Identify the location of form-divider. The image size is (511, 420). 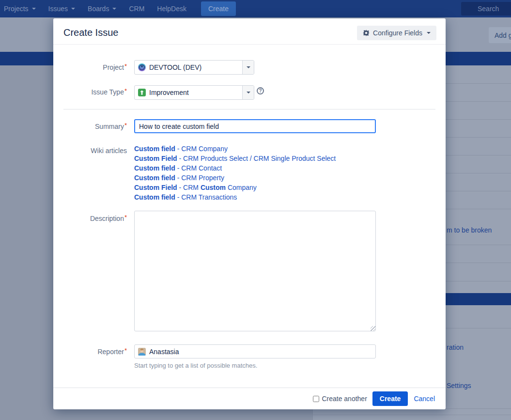
(249, 109).